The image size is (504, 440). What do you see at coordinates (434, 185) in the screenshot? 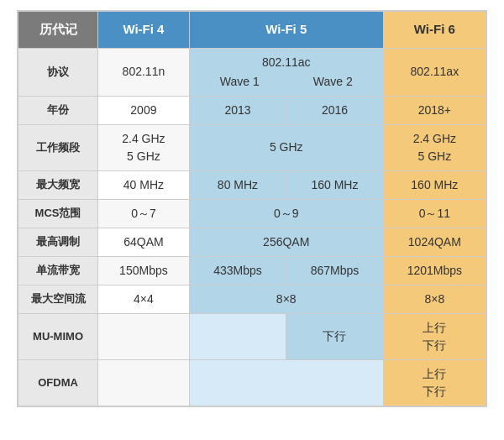
I see `wifi6-bandwidth: 160 MHz` at bounding box center [434, 185].